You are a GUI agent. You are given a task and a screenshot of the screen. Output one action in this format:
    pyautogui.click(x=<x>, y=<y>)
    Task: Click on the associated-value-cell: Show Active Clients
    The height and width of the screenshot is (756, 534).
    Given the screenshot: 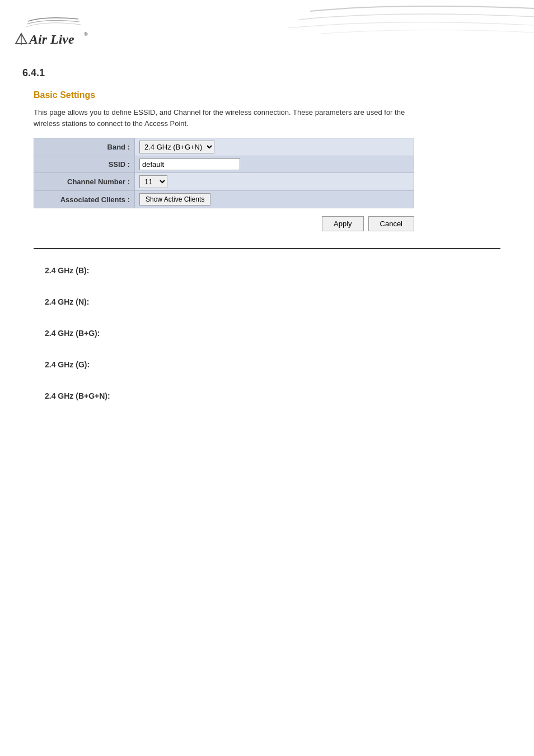 What is the action you would take?
    pyautogui.click(x=274, y=199)
    